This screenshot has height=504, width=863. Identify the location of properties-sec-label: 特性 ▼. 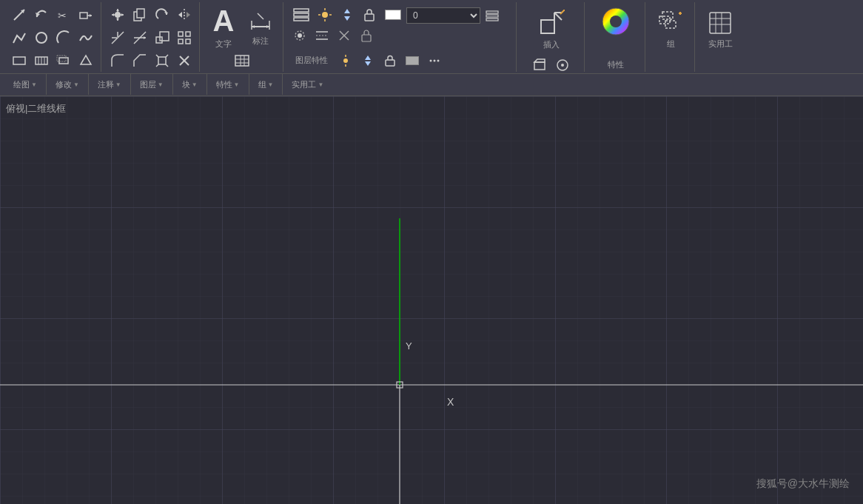
(228, 84).